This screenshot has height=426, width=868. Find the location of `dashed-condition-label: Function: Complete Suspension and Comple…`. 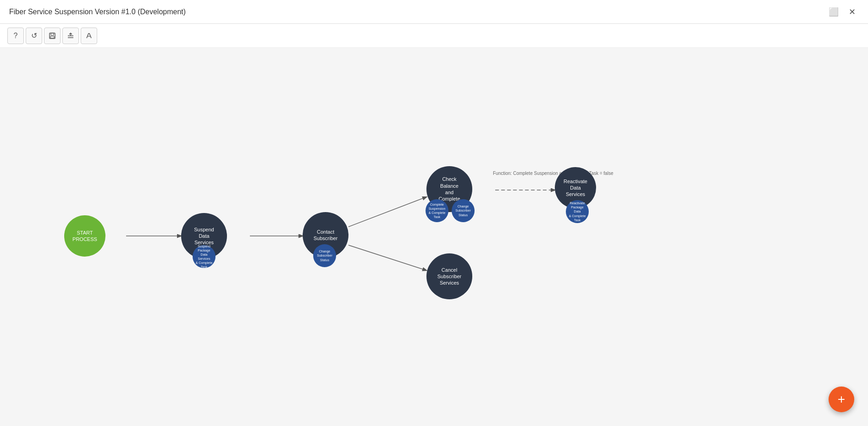

dashed-condition-label: Function: Complete Suspension and Comple… is located at coordinates (553, 174).